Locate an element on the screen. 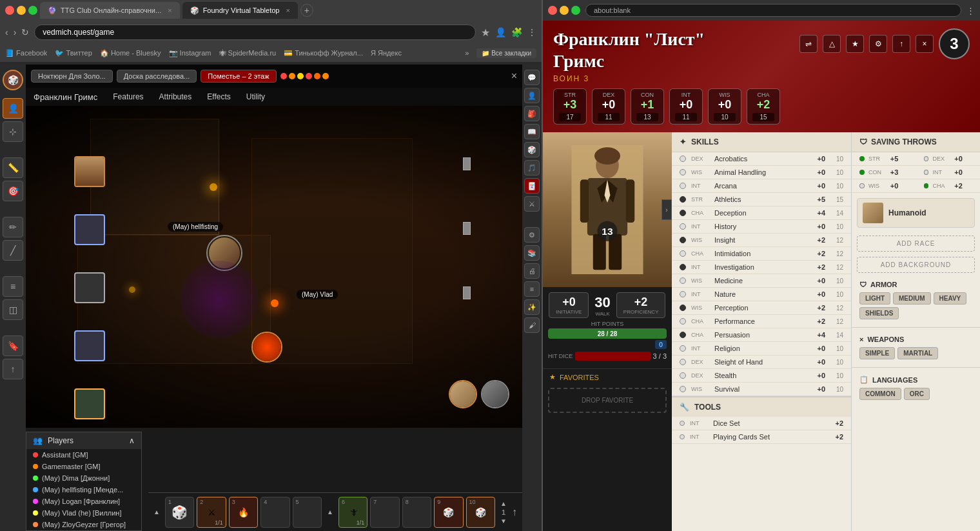 The width and height of the screenshot is (980, 531). skill-insight: WIS Insight +2 12 is located at coordinates (761, 240).